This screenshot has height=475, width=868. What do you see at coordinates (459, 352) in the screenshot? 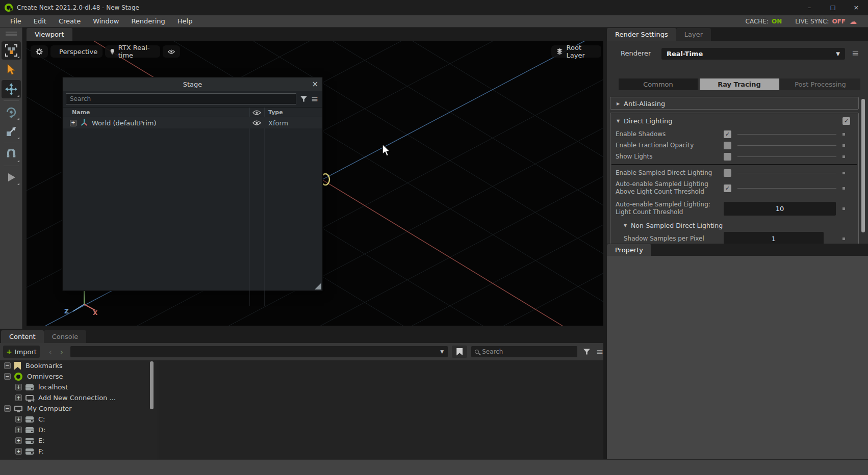
I see `bookmark-button` at bounding box center [459, 352].